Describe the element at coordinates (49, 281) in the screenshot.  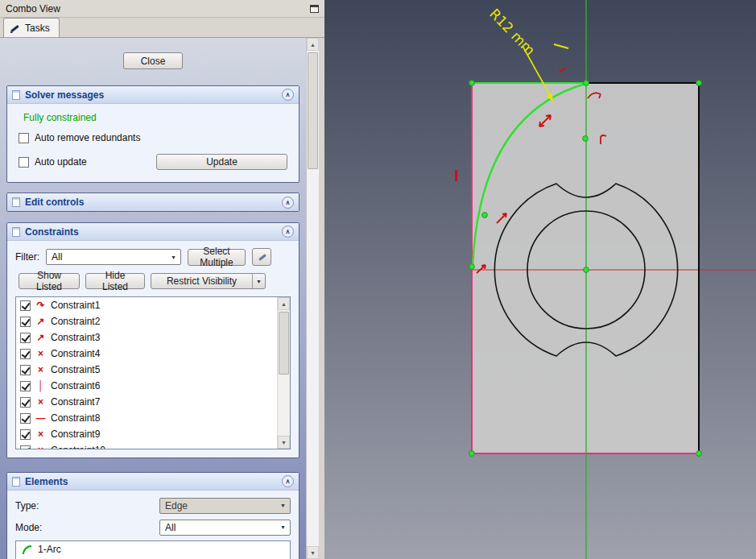
I see `show-listed-button: Show Listed` at that location.